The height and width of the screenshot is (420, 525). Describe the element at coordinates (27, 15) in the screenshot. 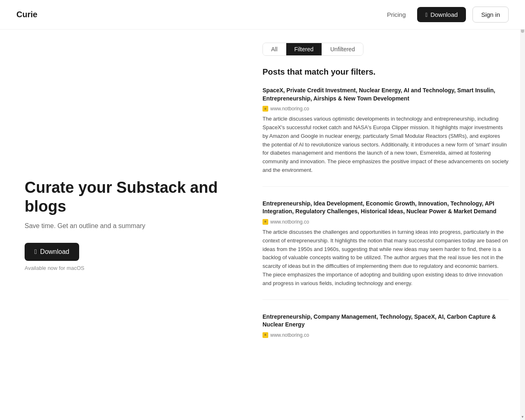

I see `logo: Curie` at that location.